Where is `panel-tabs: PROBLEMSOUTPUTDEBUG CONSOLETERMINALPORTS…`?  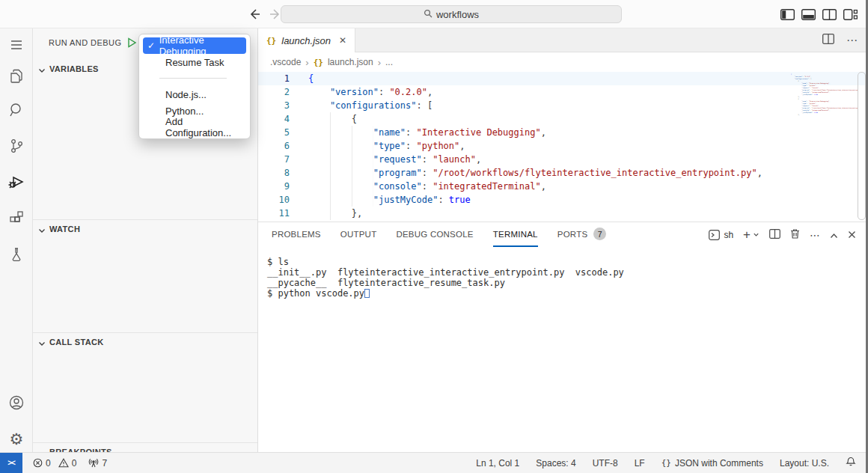
panel-tabs: PROBLEMSOUTPUTDEBUG CONSOLETERMINALPORTS… is located at coordinates (433, 235).